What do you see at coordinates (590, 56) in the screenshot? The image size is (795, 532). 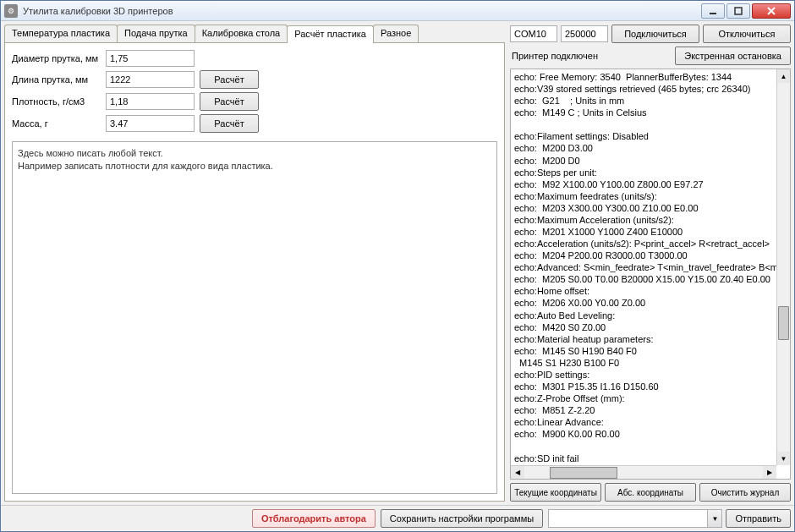 I see `connection-status: Принтер подключен` at bounding box center [590, 56].